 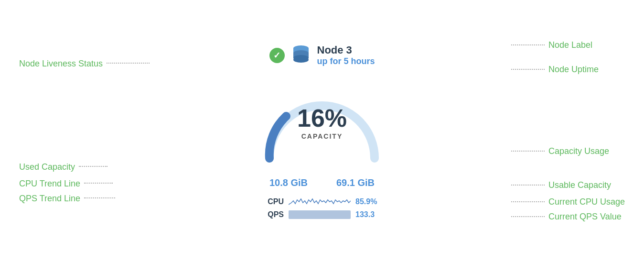 What do you see at coordinates (528, 45) in the screenshot?
I see `right-node-label-dots` at bounding box center [528, 45].